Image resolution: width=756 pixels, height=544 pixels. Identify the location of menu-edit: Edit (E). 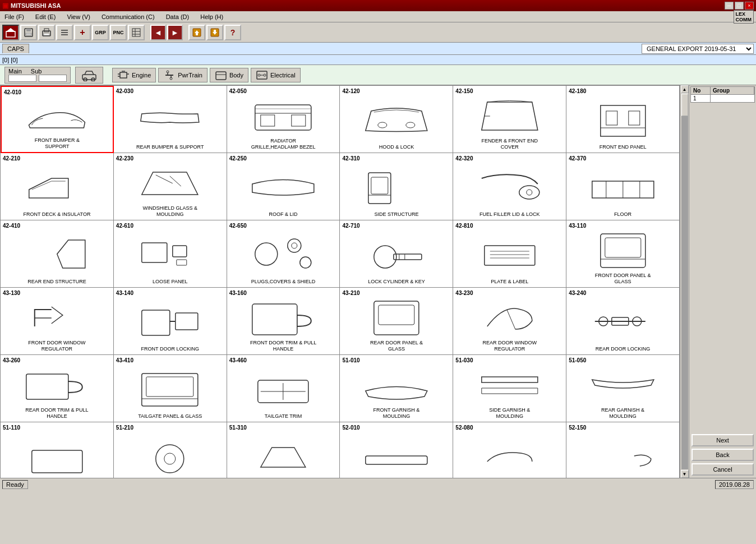
(46, 17).